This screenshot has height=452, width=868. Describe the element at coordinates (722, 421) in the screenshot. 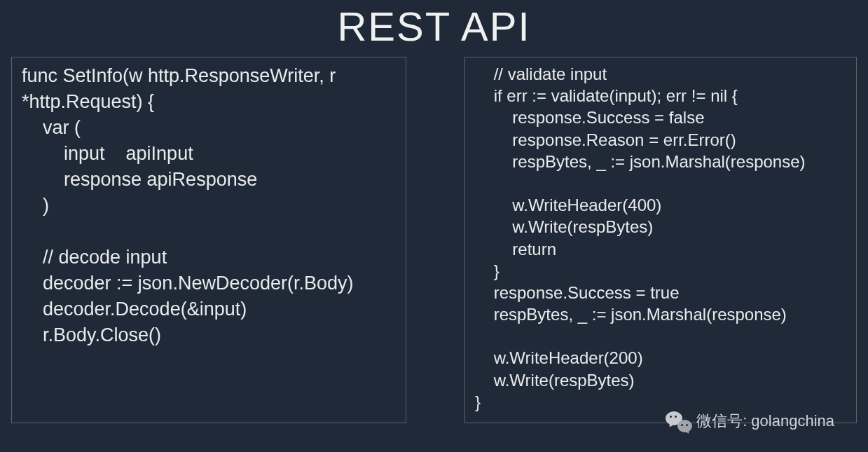

I see `watermark-label: 微信号:` at that location.